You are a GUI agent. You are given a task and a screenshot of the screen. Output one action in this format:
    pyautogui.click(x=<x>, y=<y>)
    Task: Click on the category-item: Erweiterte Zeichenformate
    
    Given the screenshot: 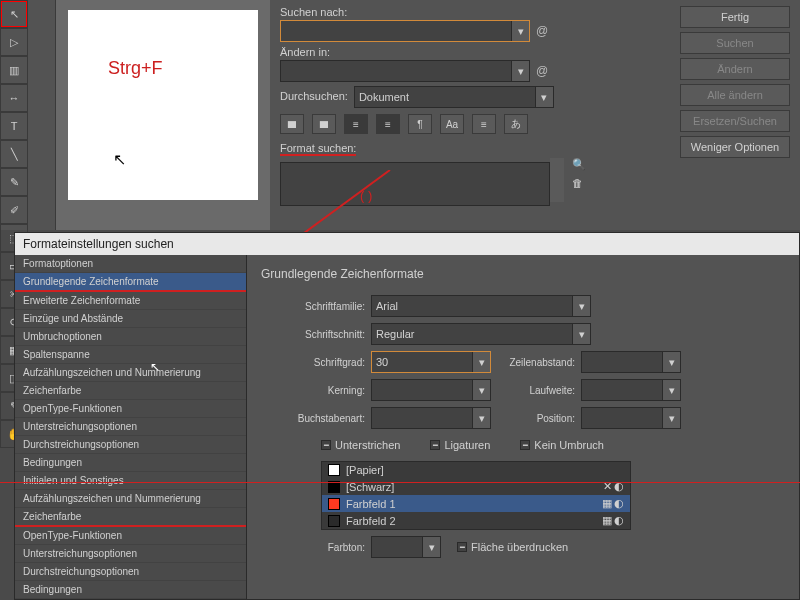 What is the action you would take?
    pyautogui.click(x=130, y=301)
    